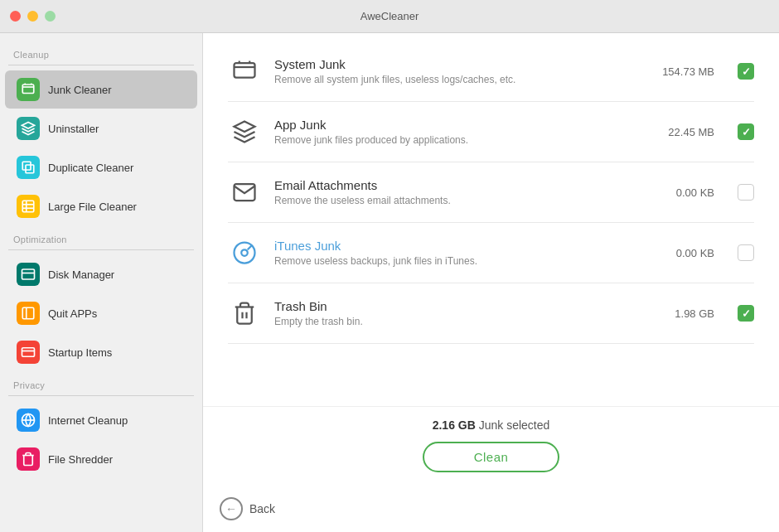 Image resolution: width=779 pixels, height=532 pixels. Describe the element at coordinates (746, 253) in the screenshot. I see `itunes-junk-checkbox` at that location.